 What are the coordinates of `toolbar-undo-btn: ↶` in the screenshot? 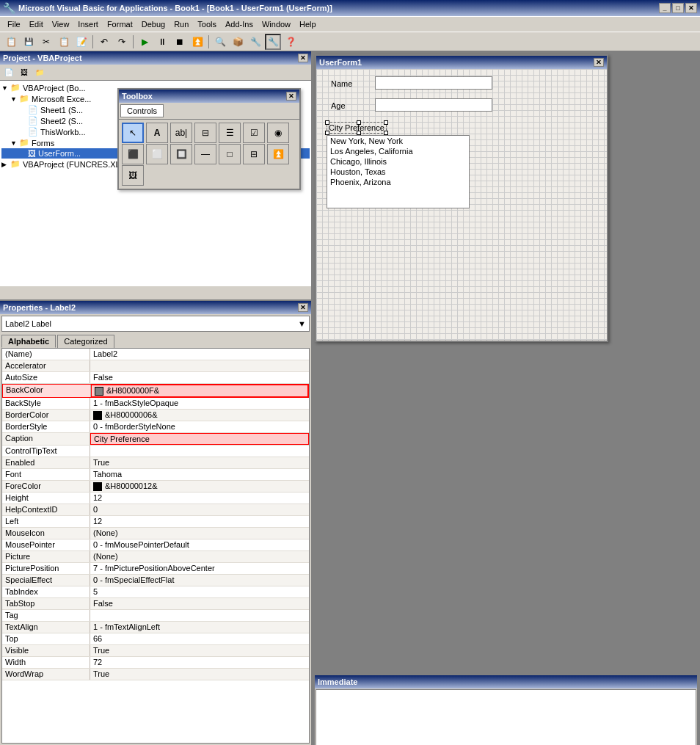 It's located at (104, 42).